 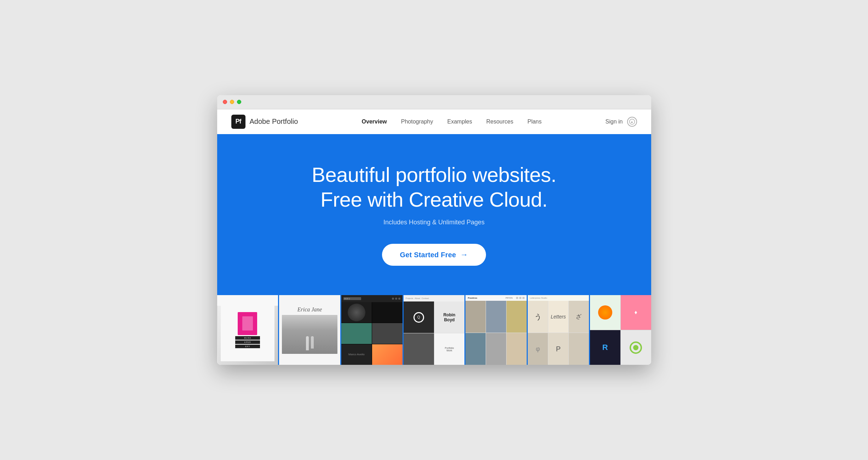 What do you see at coordinates (559, 330) in the screenshot?
I see `portfolio-item-6: Letterpress Studio う Letters ざ φ` at bounding box center [559, 330].